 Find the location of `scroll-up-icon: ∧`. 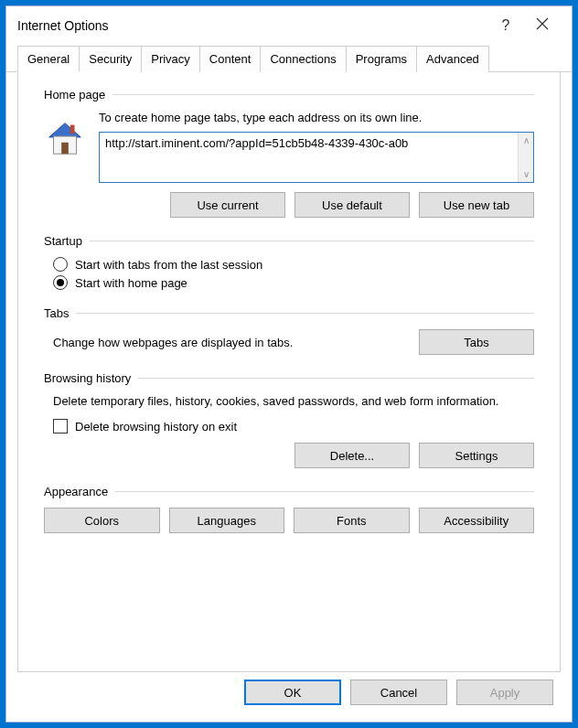

scroll-up-icon: ∧ is located at coordinates (526, 141).